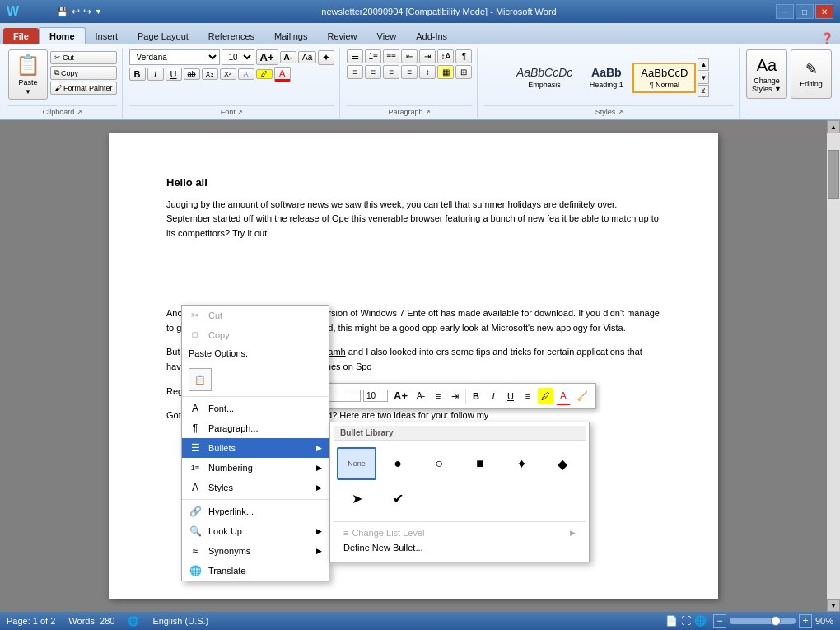 The width and height of the screenshot is (840, 630). What do you see at coordinates (255, 571) in the screenshot?
I see `ctx-translate: 🌐 Translate` at bounding box center [255, 571].